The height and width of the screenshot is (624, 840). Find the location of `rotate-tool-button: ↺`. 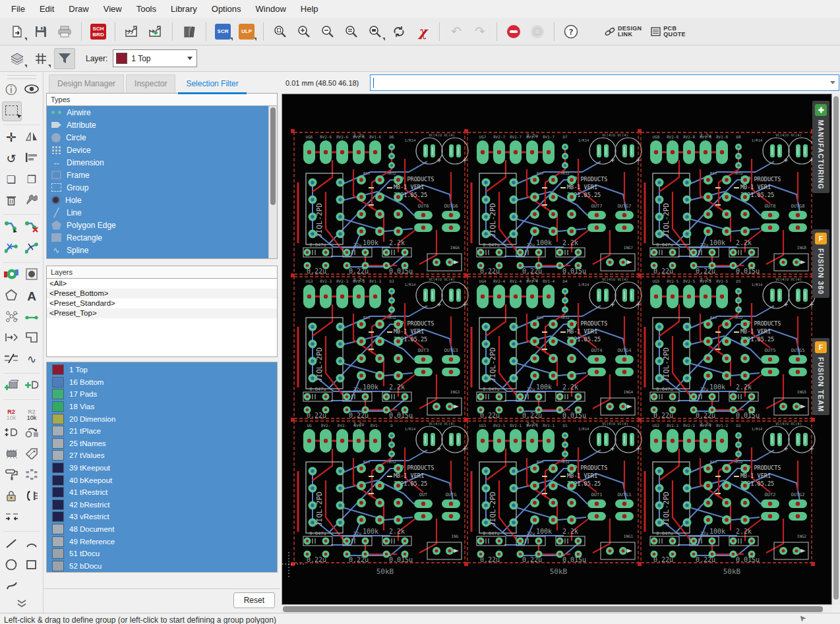

rotate-tool-button: ↺ is located at coordinates (11, 159).